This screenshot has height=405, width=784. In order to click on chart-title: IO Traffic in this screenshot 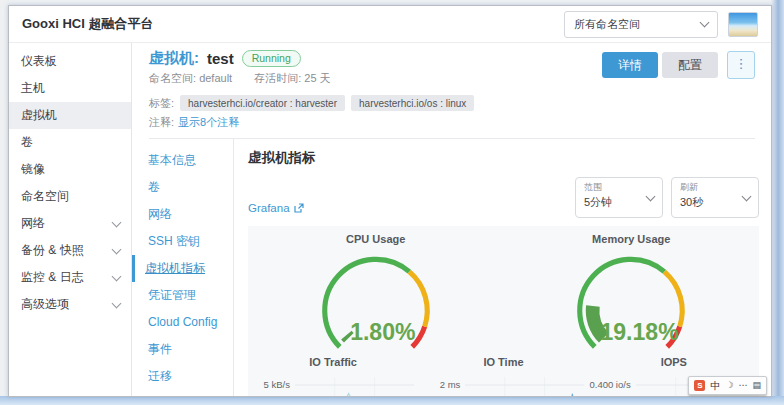, I will do `click(333, 362)`.